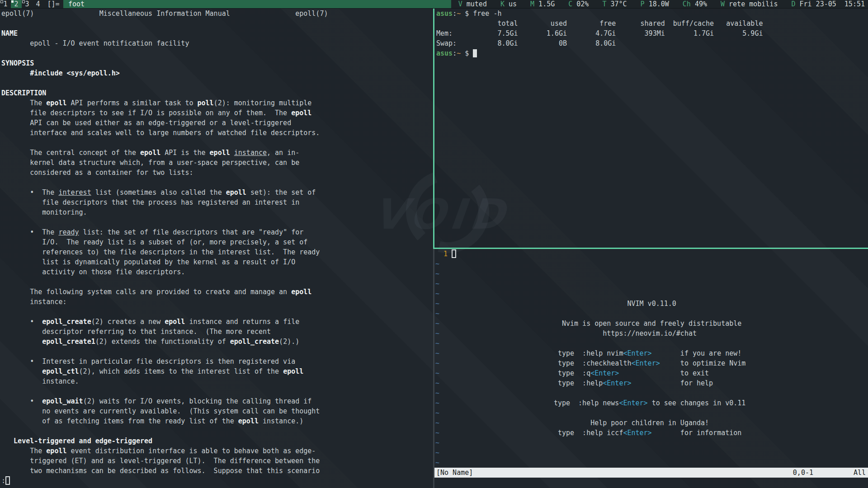 This screenshot has width=868, height=488. I want to click on terminal-line: ~ https://neovim.io/#chat, so click(651, 333).